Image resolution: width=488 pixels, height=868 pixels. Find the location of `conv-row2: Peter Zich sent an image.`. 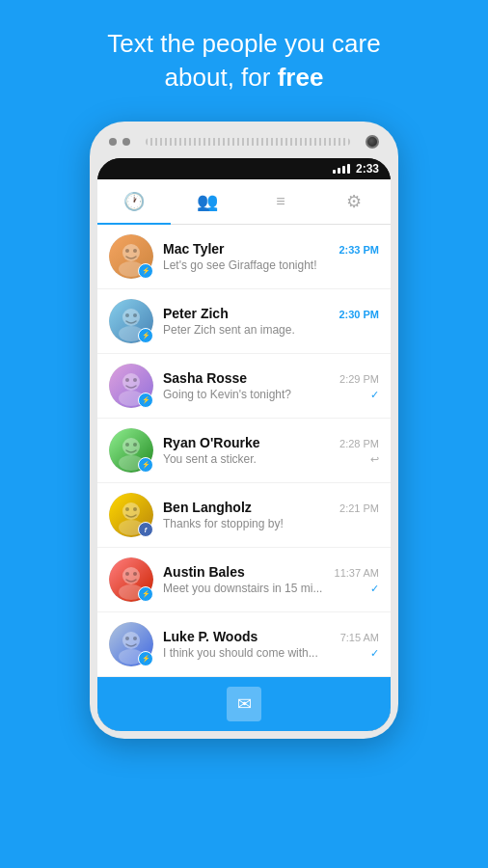

conv-row2: Peter Zich sent an image. is located at coordinates (271, 330).